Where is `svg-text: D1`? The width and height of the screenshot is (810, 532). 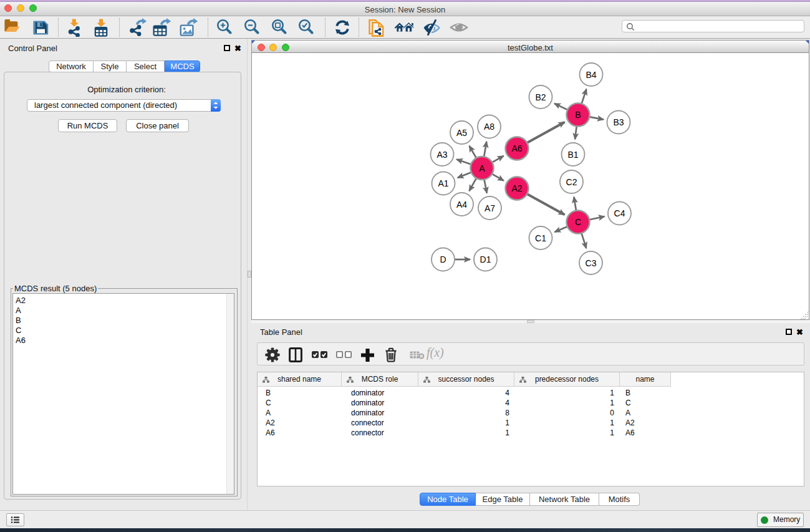 svg-text: D1 is located at coordinates (486, 259).